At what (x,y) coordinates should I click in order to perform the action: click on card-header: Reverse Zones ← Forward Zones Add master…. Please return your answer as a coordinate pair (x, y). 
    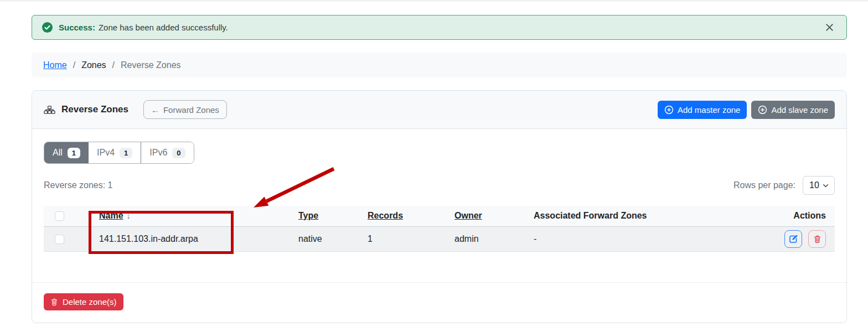
    Looking at the image, I should click on (440, 110).